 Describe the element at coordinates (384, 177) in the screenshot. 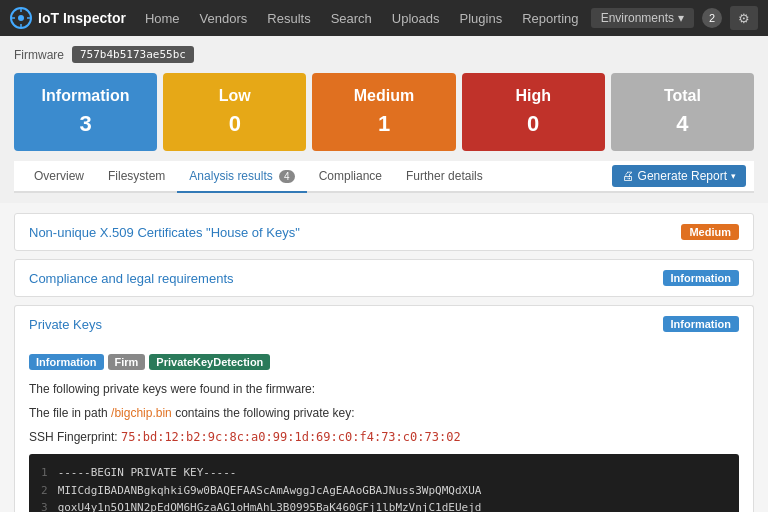

I see `tabs-row: Overview Filesystem Analysis results 4 C…` at that location.